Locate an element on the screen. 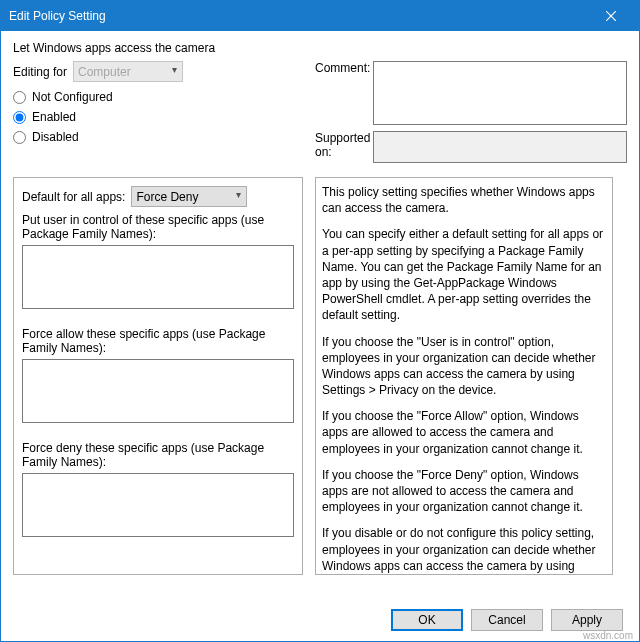 The image size is (640, 642). radio-disabled-input is located at coordinates (20, 138).